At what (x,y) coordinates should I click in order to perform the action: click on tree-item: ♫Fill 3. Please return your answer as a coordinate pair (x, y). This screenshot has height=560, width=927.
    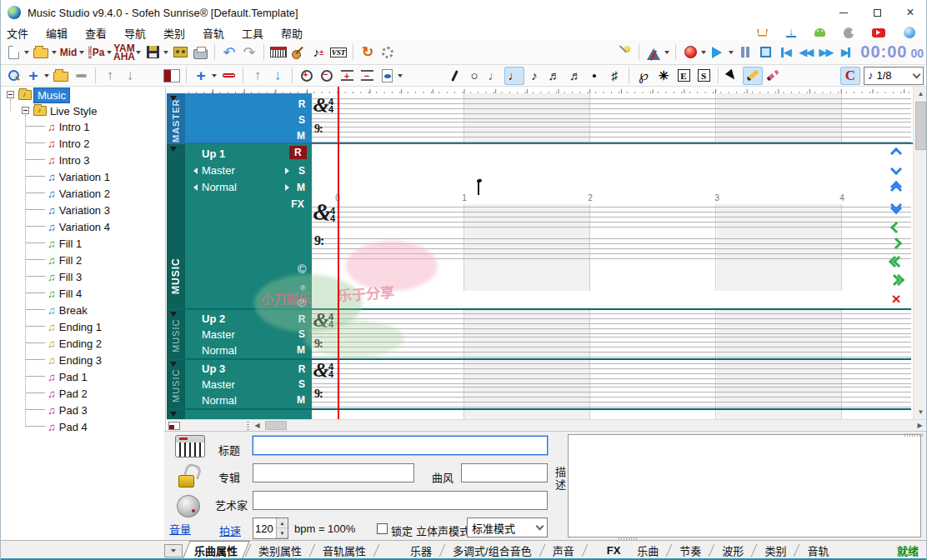
    Looking at the image, I should click on (65, 277).